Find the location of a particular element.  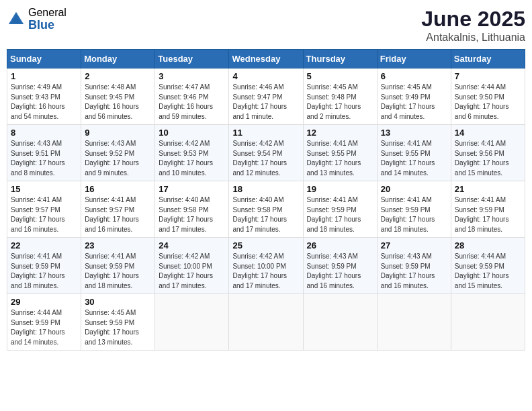

daylight: Daylight: 17 hours and 4 minutes. is located at coordinates (408, 111).